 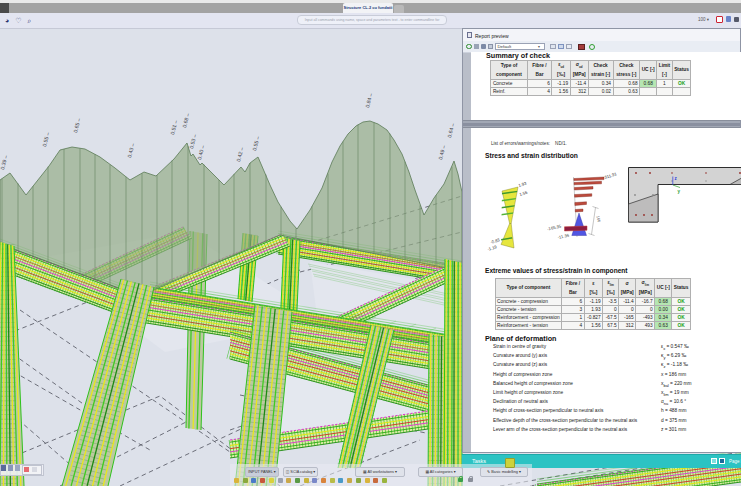 What do you see at coordinates (524, 192) in the screenshot?
I see `svg-text: 1.56` at bounding box center [524, 192].